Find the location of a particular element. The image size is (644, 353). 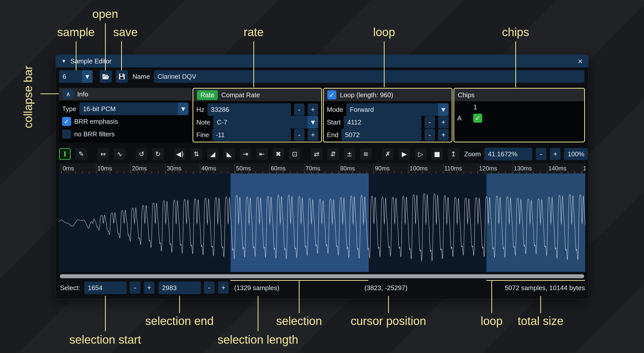

loop-end-input: 5072 is located at coordinates (382, 135).